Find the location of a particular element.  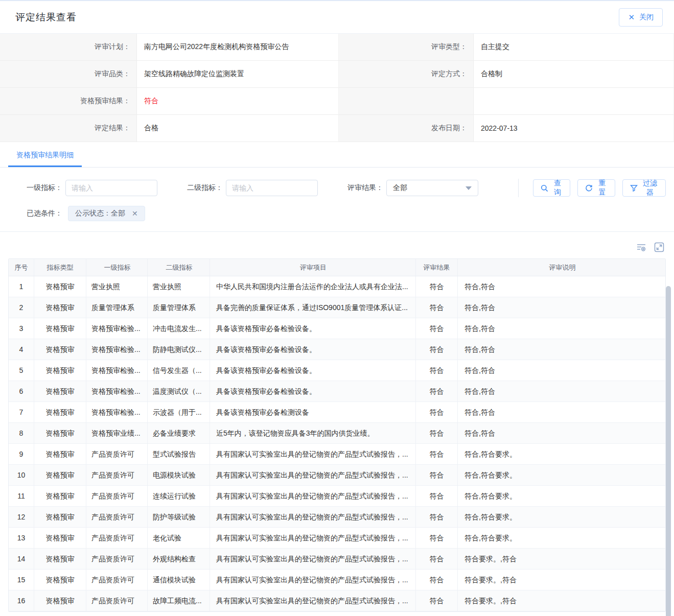

cell-level2: 质量管理体系 is located at coordinates (179, 307).